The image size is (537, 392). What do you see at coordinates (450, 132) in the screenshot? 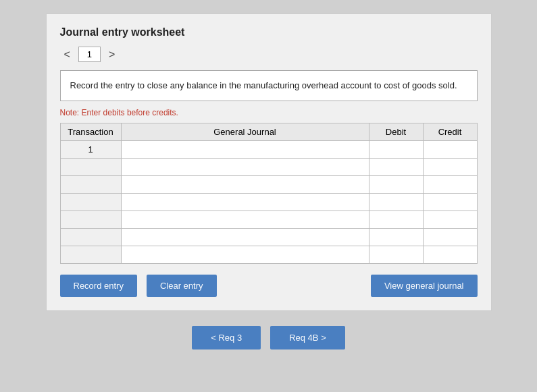
I see `header-credit: Credit` at bounding box center [450, 132].